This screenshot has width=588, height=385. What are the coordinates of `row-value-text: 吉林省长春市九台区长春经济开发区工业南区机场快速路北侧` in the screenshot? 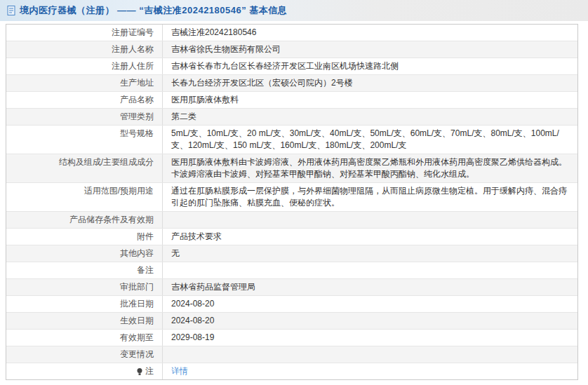 It's located at (285, 66).